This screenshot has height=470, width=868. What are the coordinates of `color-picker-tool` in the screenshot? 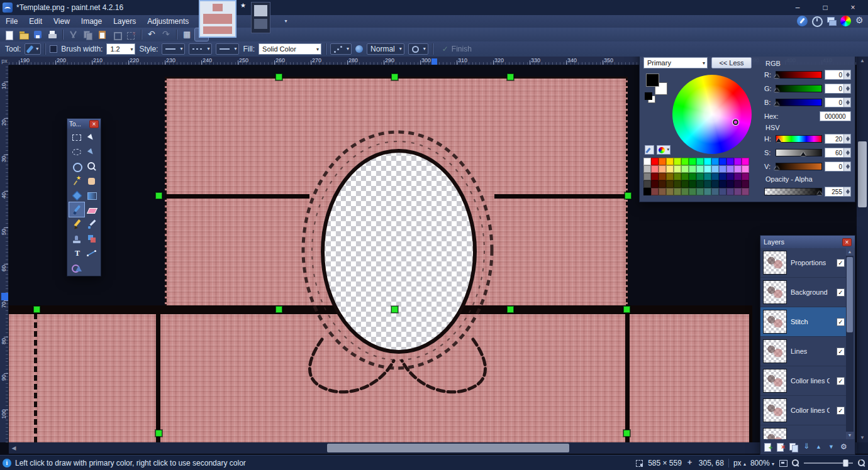 It's located at (92, 224).